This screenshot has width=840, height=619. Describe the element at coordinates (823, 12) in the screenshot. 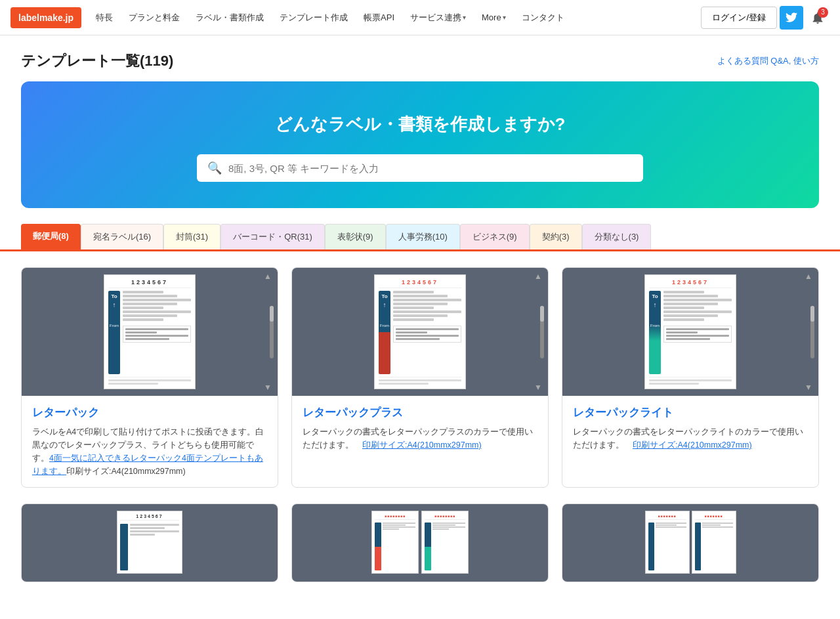

I see `notification-badge: 3` at that location.